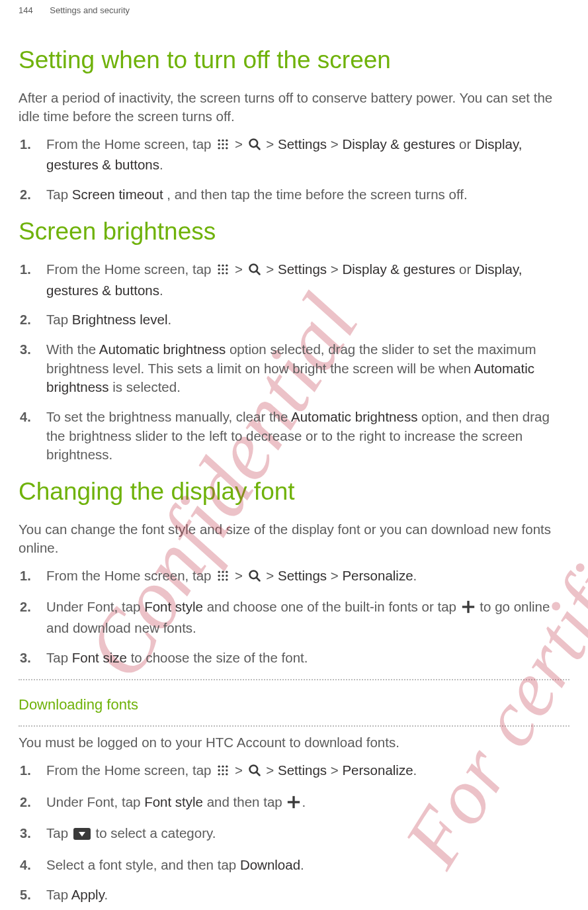 The width and height of the screenshot is (588, 910). Describe the element at coordinates (120, 319) in the screenshot. I see `label-brightness-level: Brightness level` at that location.